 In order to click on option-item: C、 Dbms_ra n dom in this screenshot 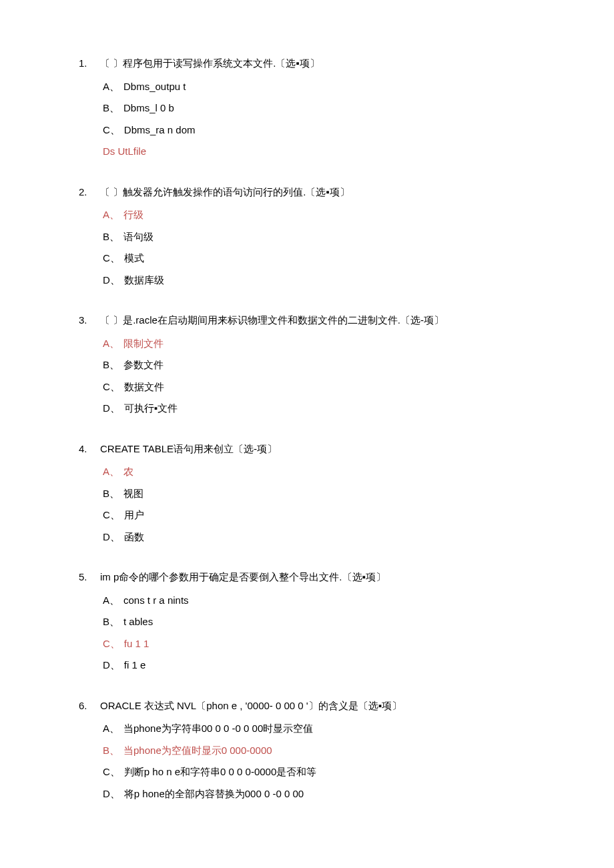, I will do `click(319, 131)`.